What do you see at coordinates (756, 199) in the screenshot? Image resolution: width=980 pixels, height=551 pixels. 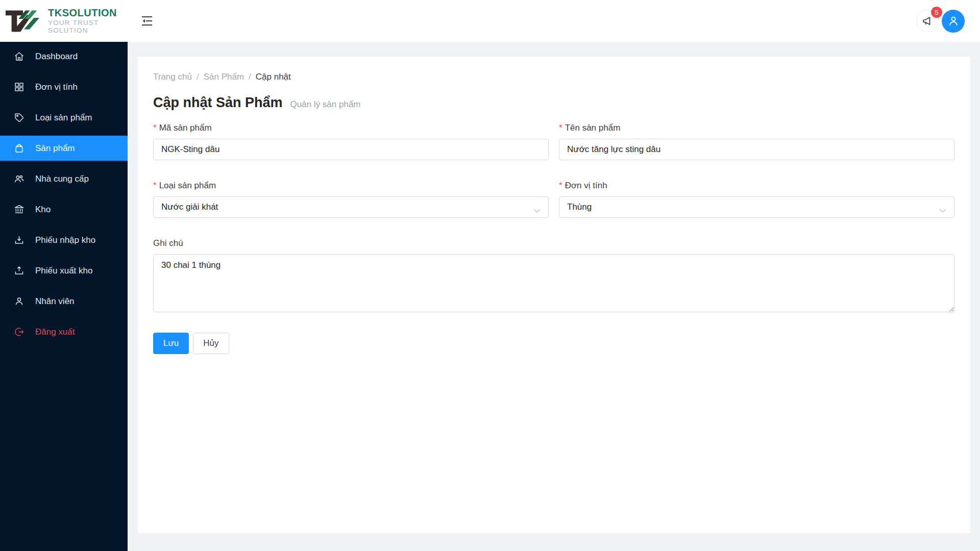 I see `field-don-vi-tinh: * Đơn vị tính Thùng` at bounding box center [756, 199].